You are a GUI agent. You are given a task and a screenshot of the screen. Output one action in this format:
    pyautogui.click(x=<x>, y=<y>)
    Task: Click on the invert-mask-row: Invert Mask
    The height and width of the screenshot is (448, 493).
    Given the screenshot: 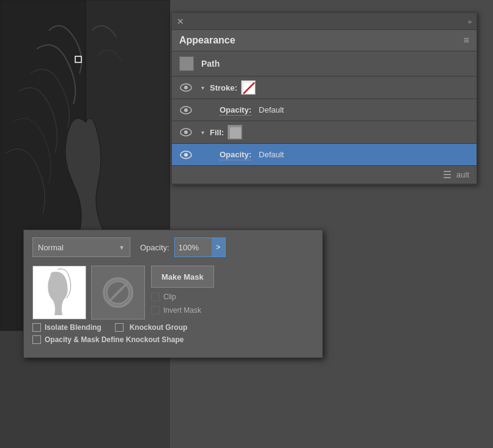 What is the action you would take?
    pyautogui.click(x=176, y=310)
    